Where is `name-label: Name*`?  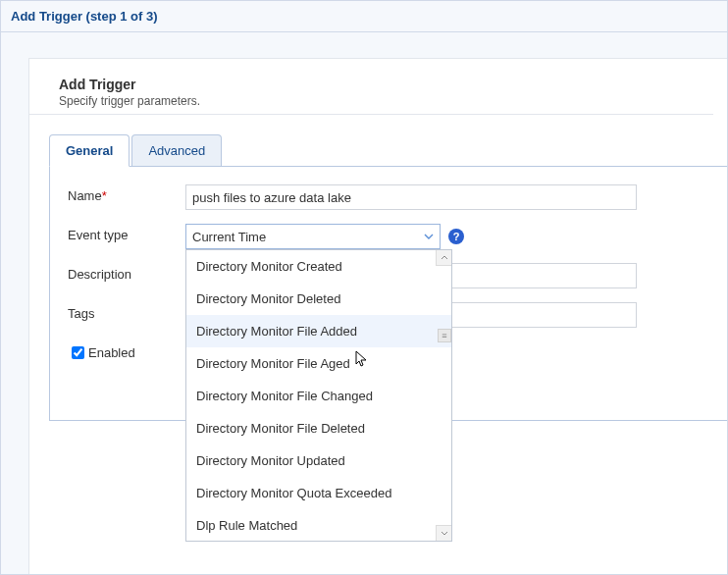
name-label: Name* is located at coordinates (127, 194).